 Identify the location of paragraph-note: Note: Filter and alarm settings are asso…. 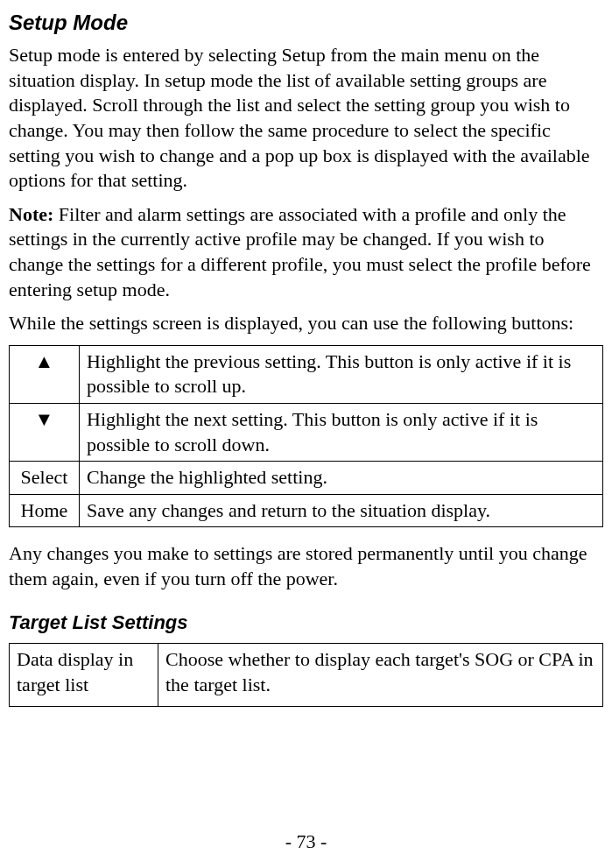
(306, 252).